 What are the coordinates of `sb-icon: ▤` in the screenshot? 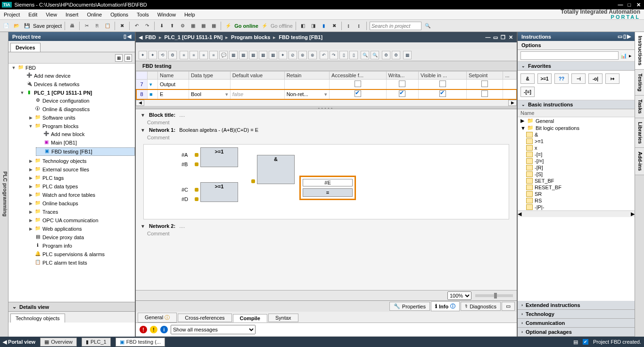 It's located at (576, 342).